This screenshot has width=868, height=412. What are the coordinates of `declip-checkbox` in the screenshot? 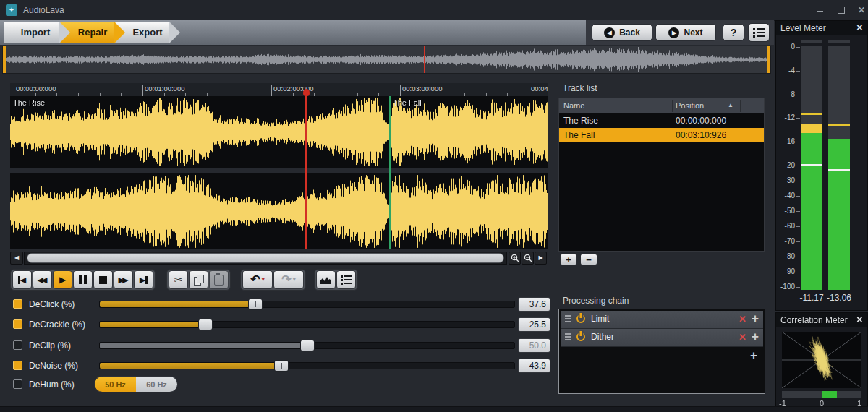 It's located at (17, 346).